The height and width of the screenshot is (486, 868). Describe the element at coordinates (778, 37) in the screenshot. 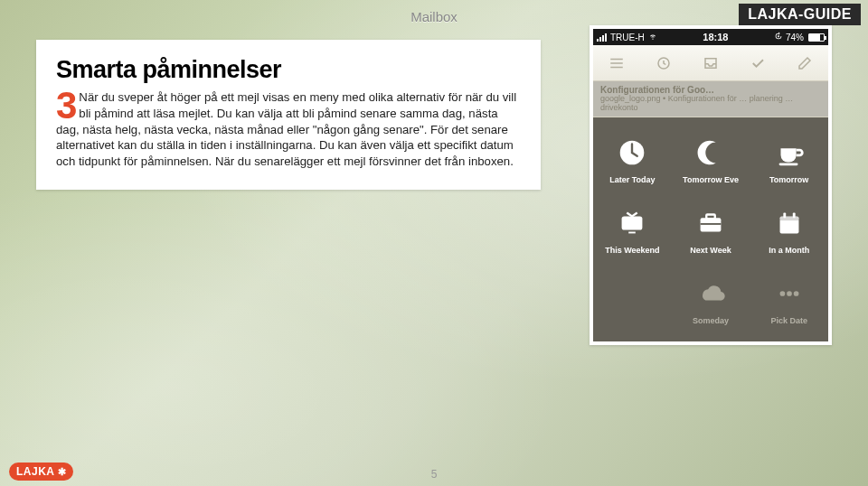

I see `rotation-lock-icon` at that location.